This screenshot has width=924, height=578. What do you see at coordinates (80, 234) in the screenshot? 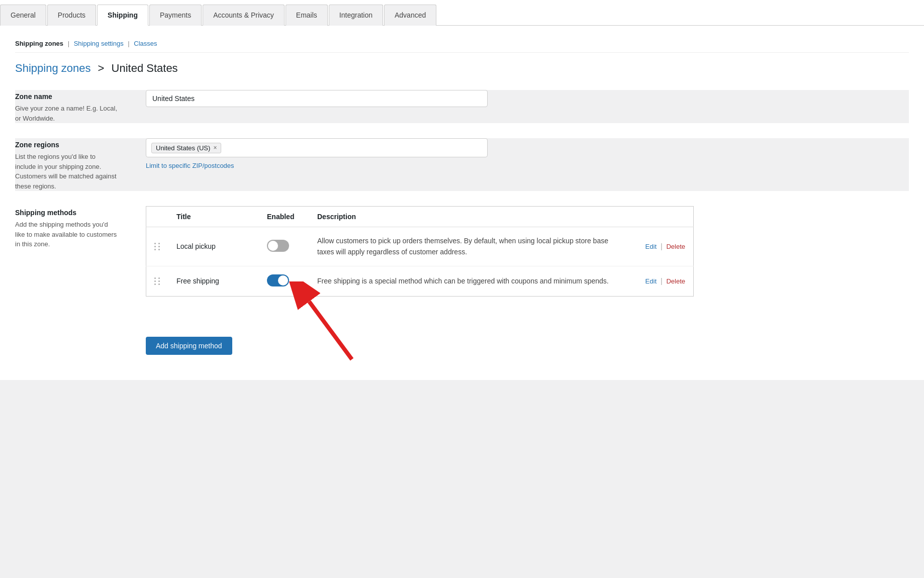
I see `shipping-methods-desc: Add the shipping methods you'd like to m…` at bounding box center [80, 234].